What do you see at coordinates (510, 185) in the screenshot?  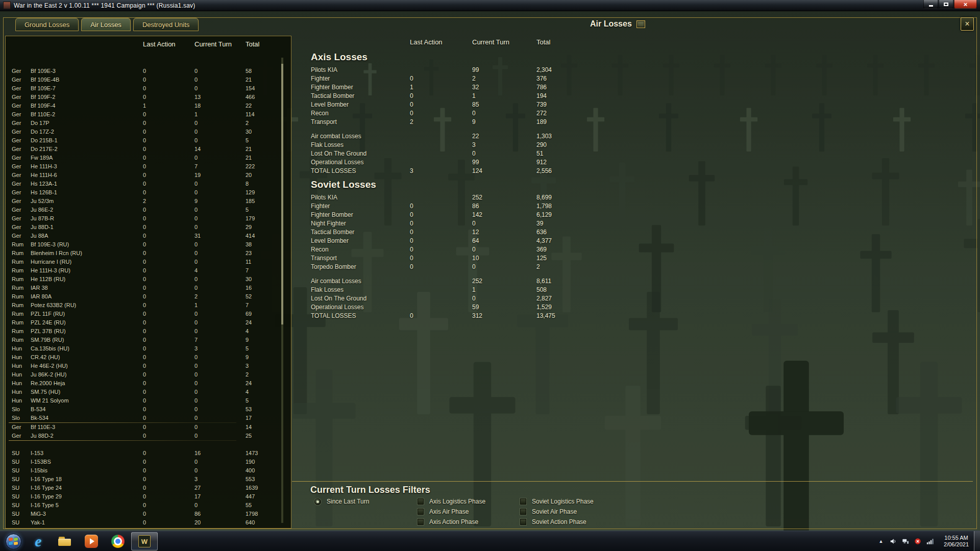 I see `section-title: Soviet Losses` at bounding box center [510, 185].